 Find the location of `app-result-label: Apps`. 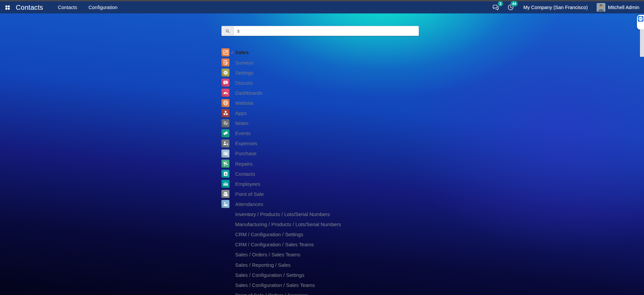

app-result-label: Apps is located at coordinates (241, 113).